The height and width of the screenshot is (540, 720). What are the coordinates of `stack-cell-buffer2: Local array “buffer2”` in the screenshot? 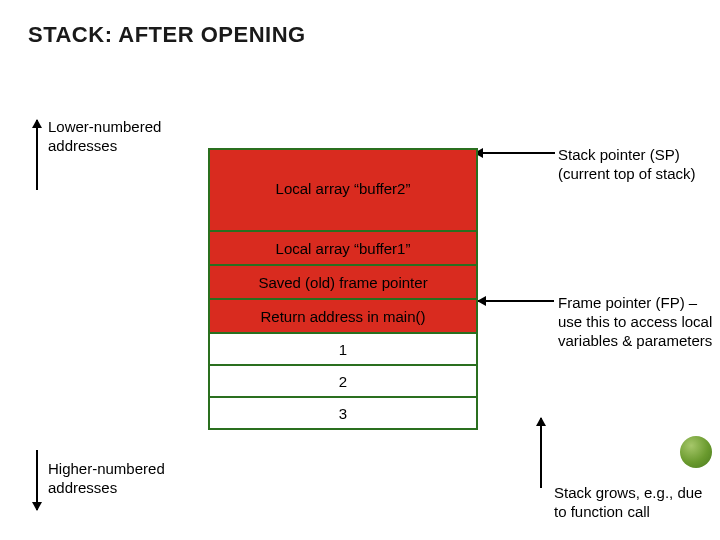 It's located at (343, 190).